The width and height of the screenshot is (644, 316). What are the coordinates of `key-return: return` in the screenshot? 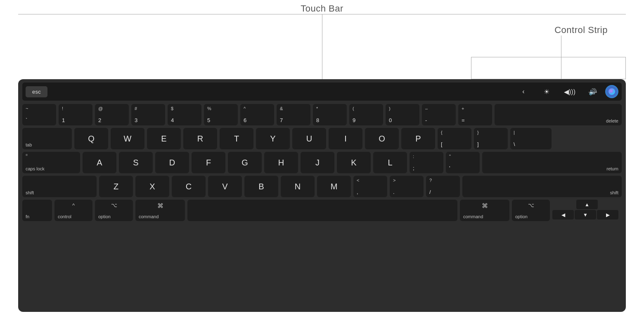 It's located at (552, 163).